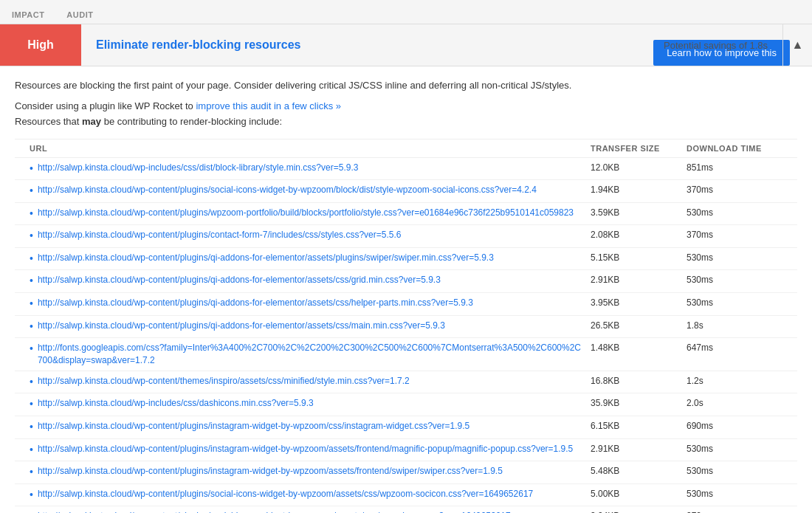 The width and height of the screenshot is (812, 513). I want to click on tab-impact: IMPACT, so click(28, 15).